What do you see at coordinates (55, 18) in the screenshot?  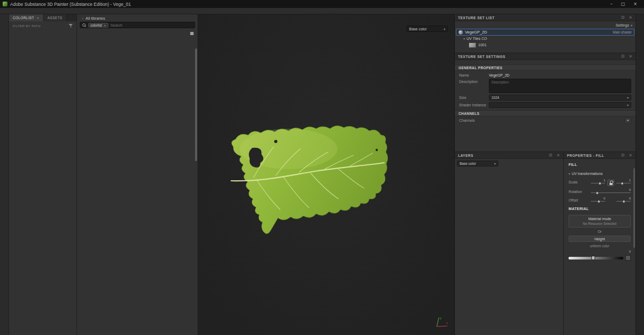 I see `tab-assets-label: ASSETS` at bounding box center [55, 18].